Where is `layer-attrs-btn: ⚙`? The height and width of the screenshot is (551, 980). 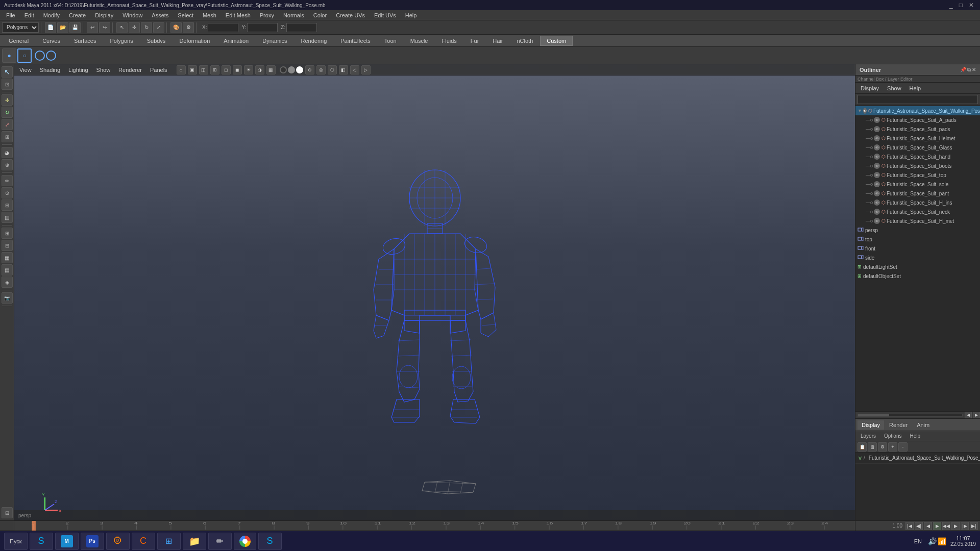 layer-attrs-btn: ⚙ is located at coordinates (883, 447).